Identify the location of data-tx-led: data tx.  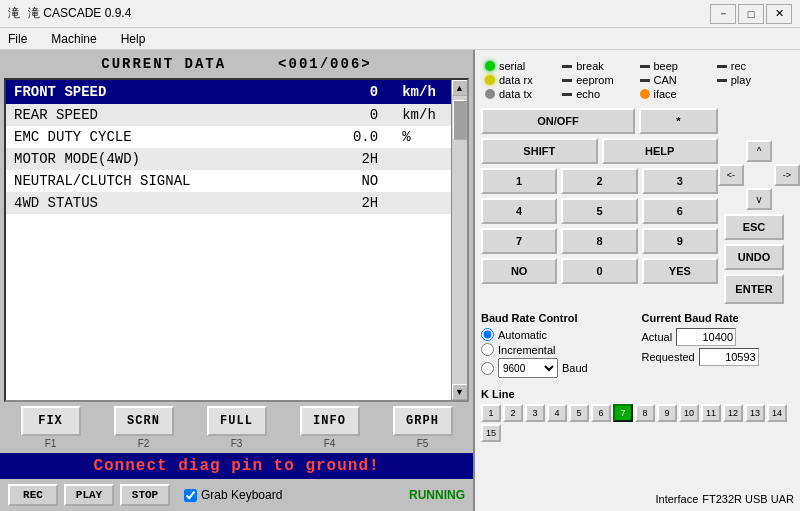
(522, 94).